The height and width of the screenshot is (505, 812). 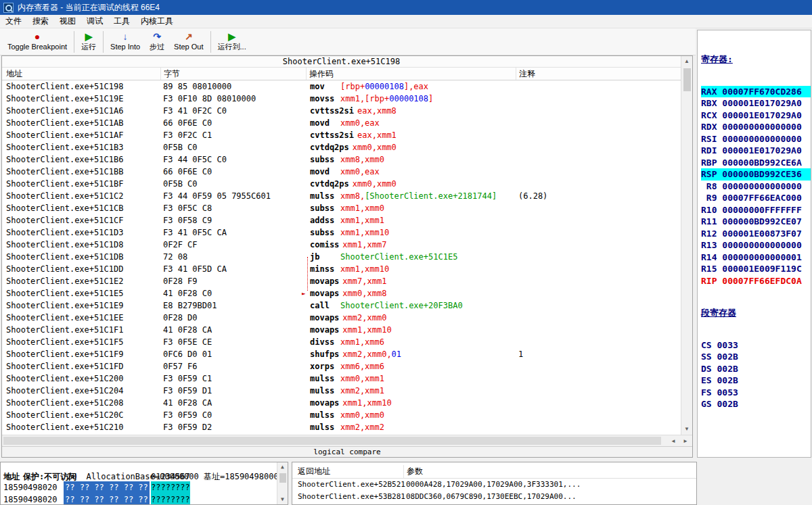 What do you see at coordinates (756, 210) in the screenshot?
I see `register-row: R10 00000000FFFFFFF` at bounding box center [756, 210].